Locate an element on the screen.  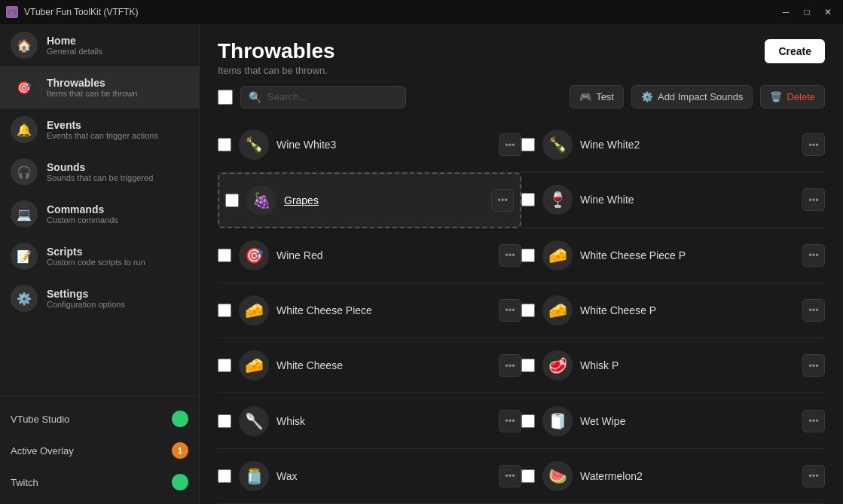
toolbar: 🔍 🎮 Test ⚙️ Add Impact Sounds 🗑️ Delete is located at coordinates (521, 101).